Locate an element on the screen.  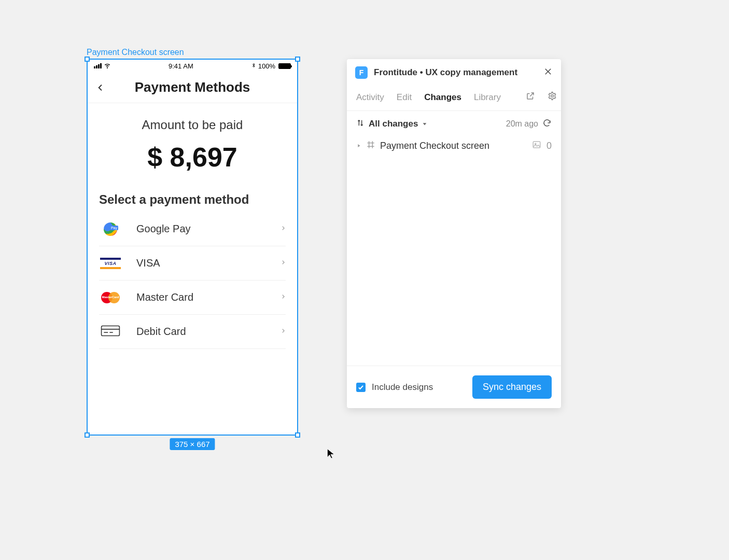
payment-method-visa: VISA VISA is located at coordinates (192, 263).